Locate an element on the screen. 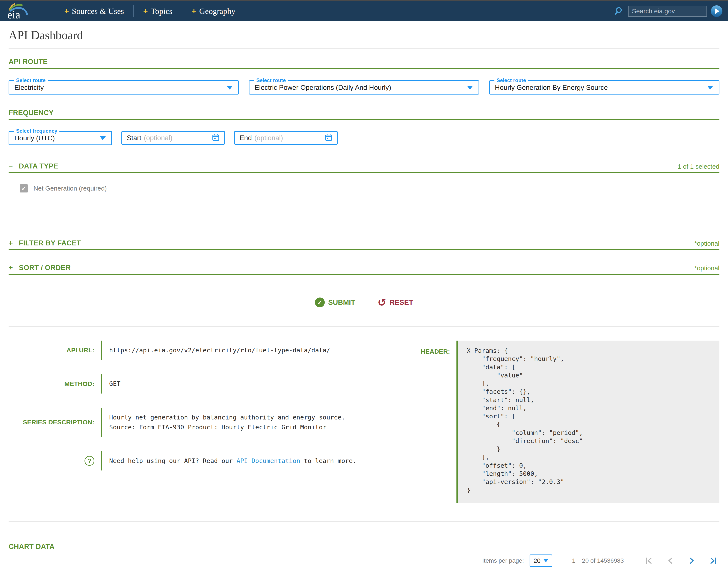 The image size is (728, 571). frequency-select: Select frequency Hourly (UTC) is located at coordinates (60, 138).